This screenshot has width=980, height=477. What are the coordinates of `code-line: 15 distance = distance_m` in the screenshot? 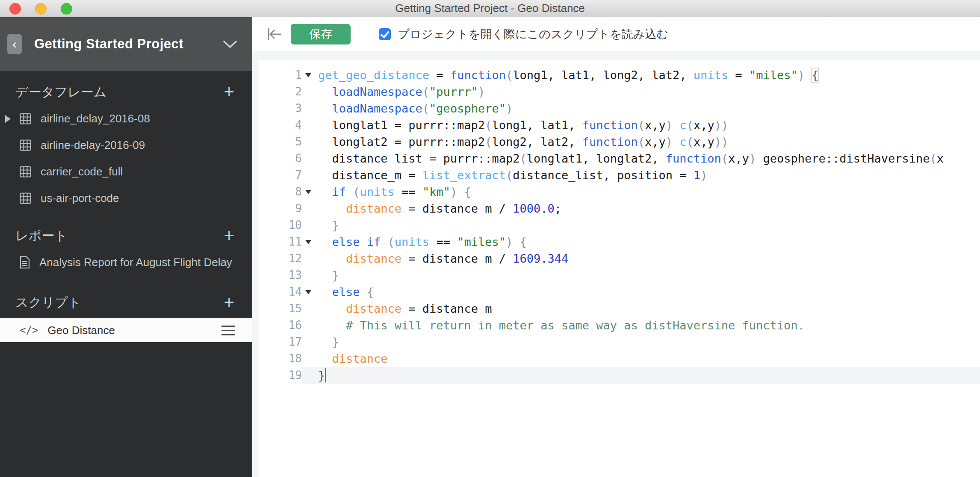 It's located at (620, 309).